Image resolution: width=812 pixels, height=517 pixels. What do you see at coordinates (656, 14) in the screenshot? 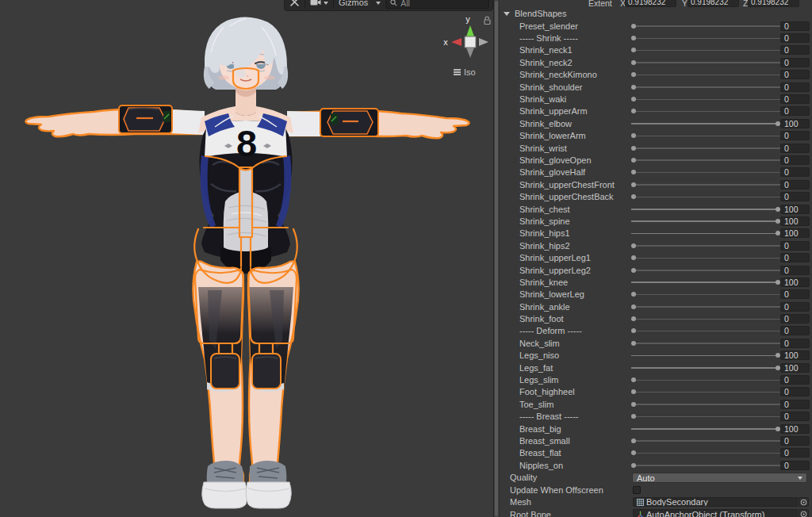
I see `blendshapes-foldout: BlendShapes` at bounding box center [656, 14].